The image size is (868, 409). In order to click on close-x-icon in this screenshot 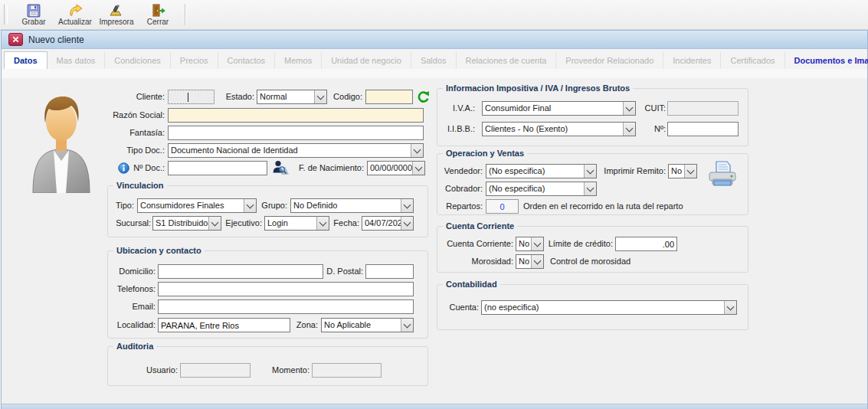, I will do `click(15, 40)`.